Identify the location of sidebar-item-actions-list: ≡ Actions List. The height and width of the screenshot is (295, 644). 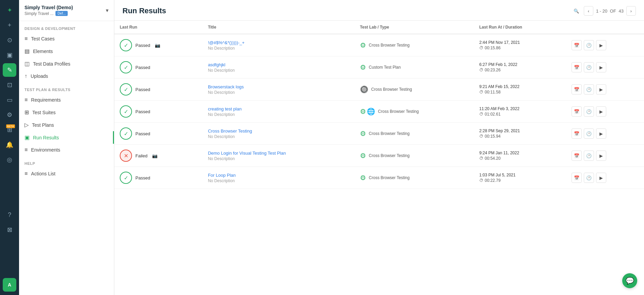
(67, 174).